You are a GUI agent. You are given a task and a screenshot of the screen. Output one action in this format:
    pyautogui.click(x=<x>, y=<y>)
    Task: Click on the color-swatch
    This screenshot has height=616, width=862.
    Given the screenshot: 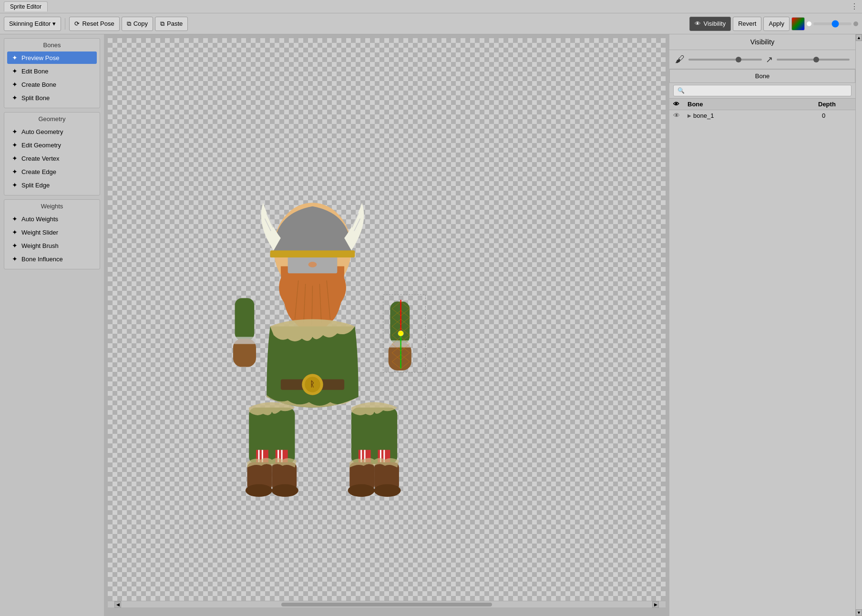 What is the action you would take?
    pyautogui.click(x=798, y=24)
    